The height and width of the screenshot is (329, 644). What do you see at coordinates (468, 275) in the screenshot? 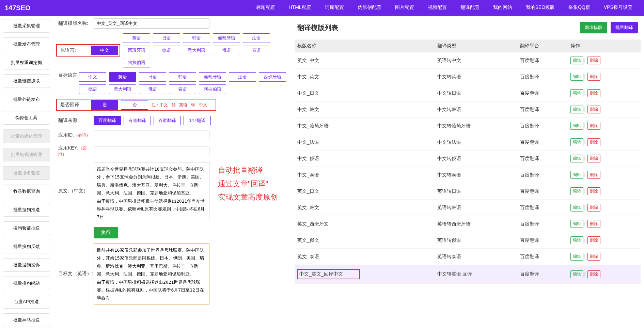
I see `table-row: 中文_英文_回译中文中文转英语 互译百度翻译编辑|删除` at bounding box center [468, 275].